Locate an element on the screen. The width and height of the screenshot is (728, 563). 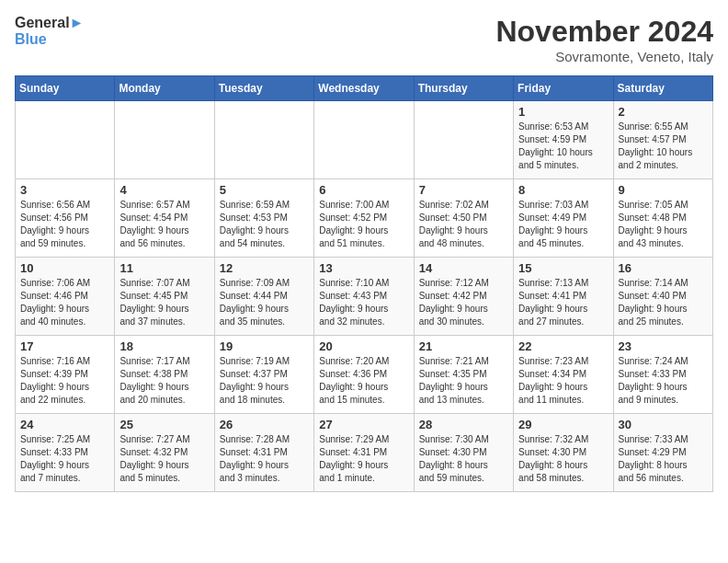
day-number: 5 is located at coordinates (265, 190).